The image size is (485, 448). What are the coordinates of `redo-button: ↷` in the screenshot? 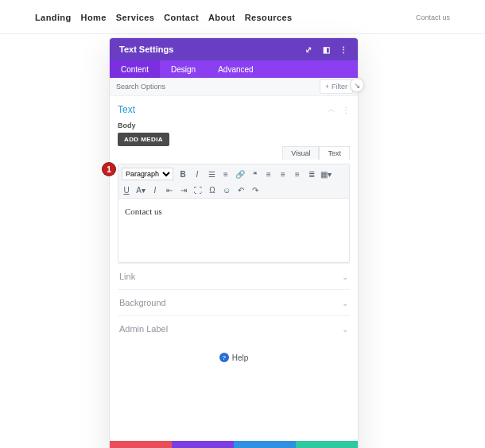 It's located at (265, 445).